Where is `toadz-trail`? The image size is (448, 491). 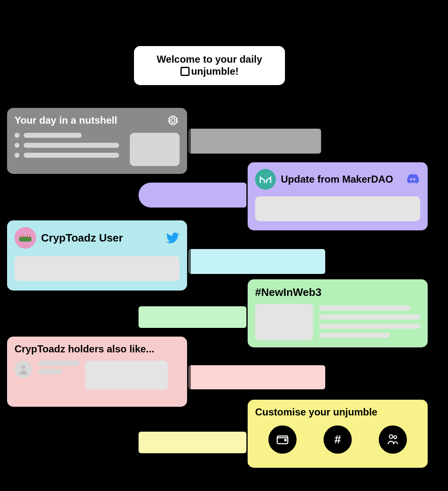 toadz-trail is located at coordinates (257, 261).